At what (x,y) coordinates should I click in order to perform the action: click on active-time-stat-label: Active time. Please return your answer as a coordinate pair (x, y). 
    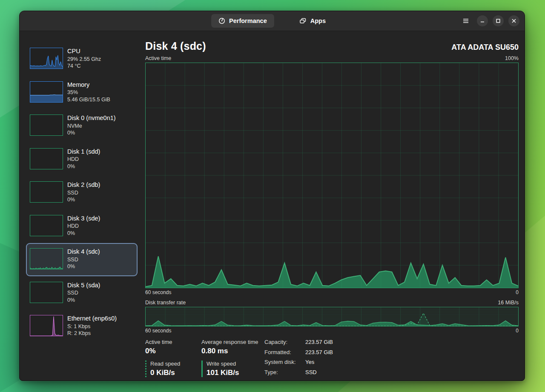
    Looking at the image, I should click on (173, 342).